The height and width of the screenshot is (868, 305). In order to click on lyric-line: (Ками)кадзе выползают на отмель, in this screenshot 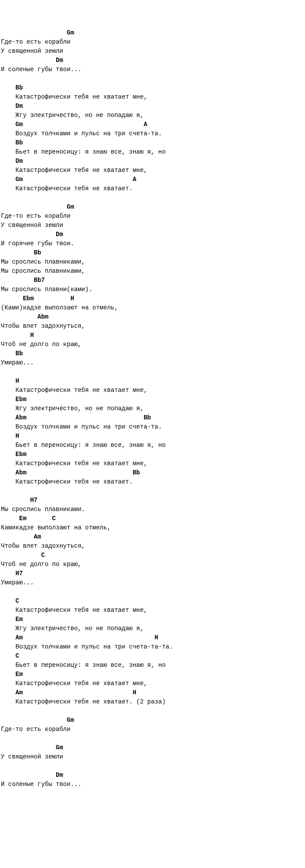, I will do `click(152, 308)`.